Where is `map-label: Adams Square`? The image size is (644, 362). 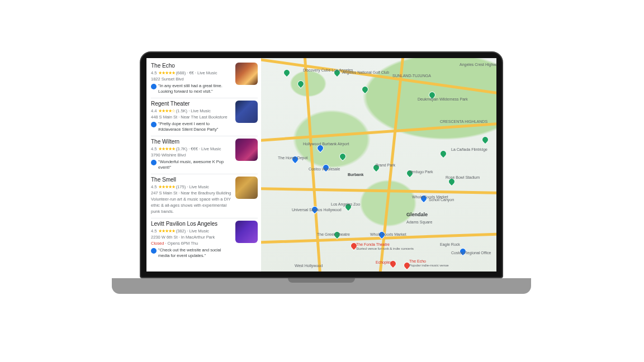 map-label: Adams Square is located at coordinates (419, 222).